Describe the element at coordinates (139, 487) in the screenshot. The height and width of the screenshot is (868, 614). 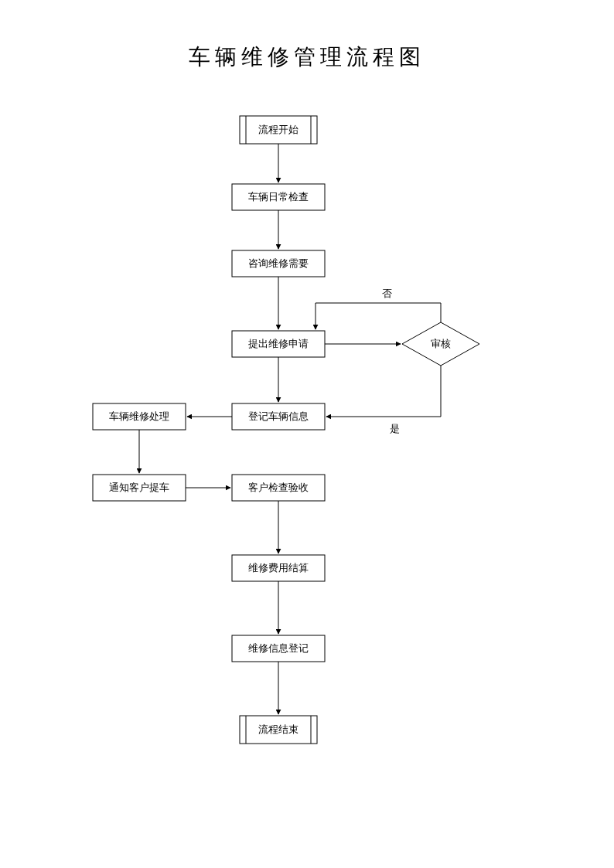
I see `node-notify-label: 通知客户提车` at that location.